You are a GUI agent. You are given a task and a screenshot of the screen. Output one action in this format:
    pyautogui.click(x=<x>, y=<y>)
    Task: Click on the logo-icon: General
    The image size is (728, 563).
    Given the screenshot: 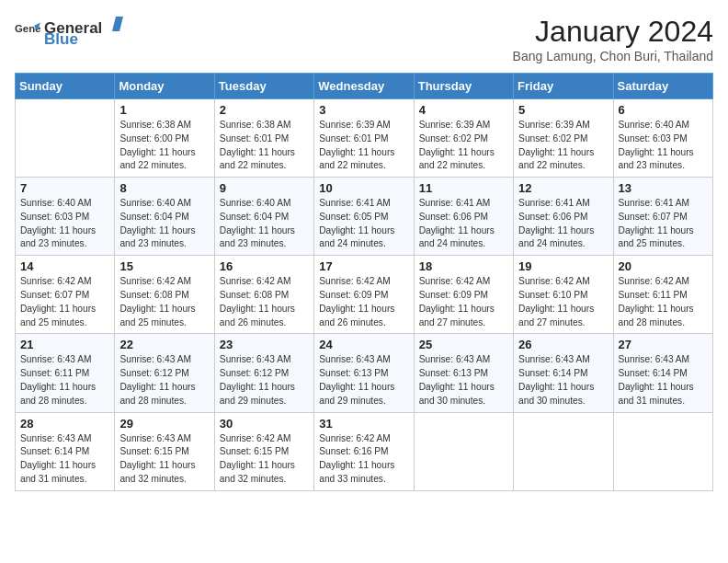 What is the action you would take?
    pyautogui.click(x=28, y=32)
    